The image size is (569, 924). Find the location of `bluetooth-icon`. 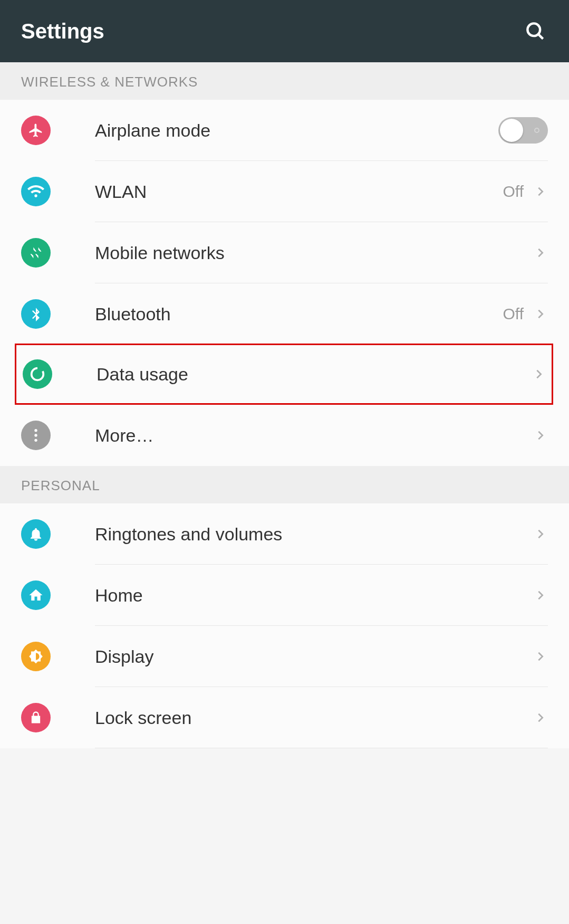

bluetooth-icon is located at coordinates (36, 314).